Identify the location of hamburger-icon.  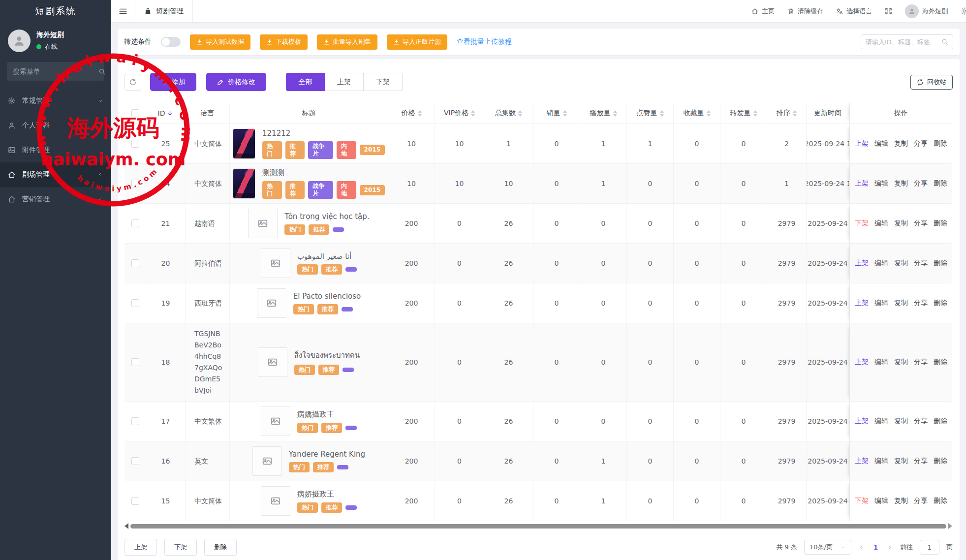
(123, 11).